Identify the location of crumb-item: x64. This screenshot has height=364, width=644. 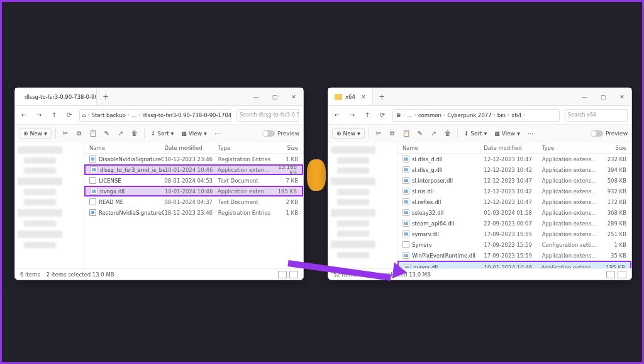
(516, 115).